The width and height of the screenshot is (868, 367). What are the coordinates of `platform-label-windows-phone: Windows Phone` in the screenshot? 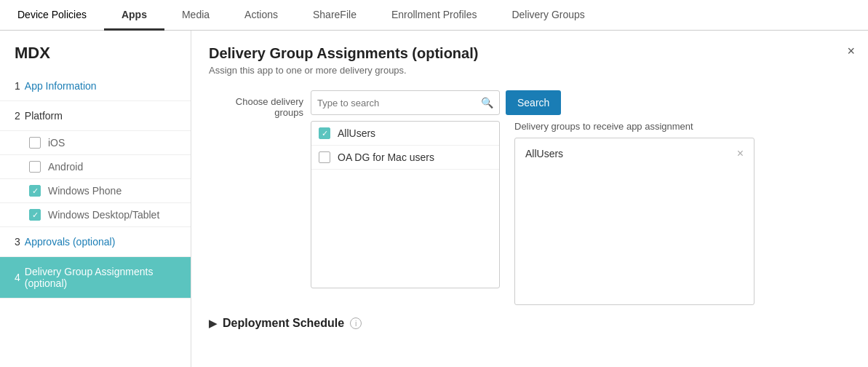 It's located at (84, 191).